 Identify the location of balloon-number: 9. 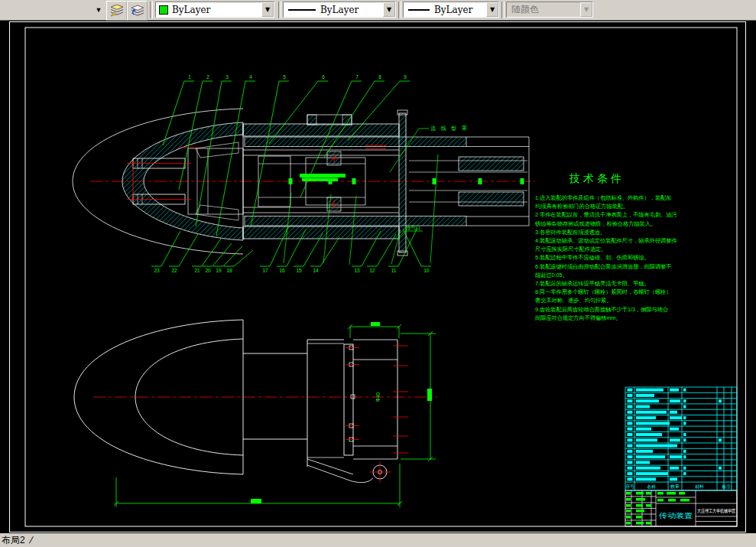
(405, 77).